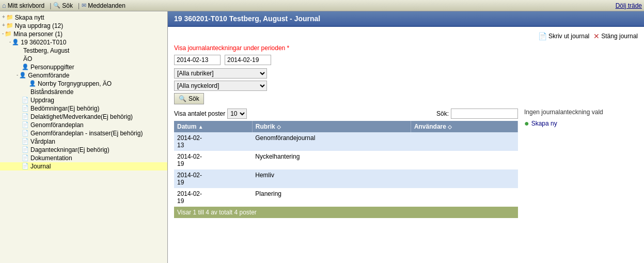  Describe the element at coordinates (103, 6) in the screenshot. I see `meddelanden-link: ✉ Meddelanden` at that location.